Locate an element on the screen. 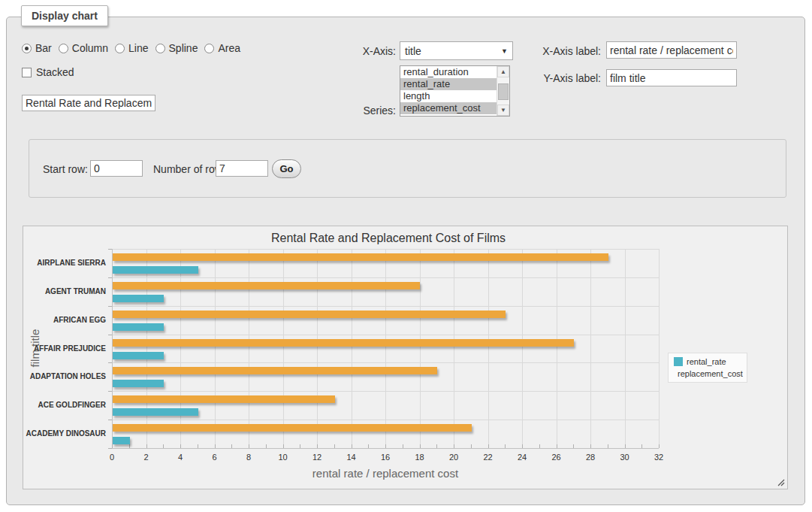 The image size is (812, 512). series-option-rental_duration: rental_duration is located at coordinates (448, 72).